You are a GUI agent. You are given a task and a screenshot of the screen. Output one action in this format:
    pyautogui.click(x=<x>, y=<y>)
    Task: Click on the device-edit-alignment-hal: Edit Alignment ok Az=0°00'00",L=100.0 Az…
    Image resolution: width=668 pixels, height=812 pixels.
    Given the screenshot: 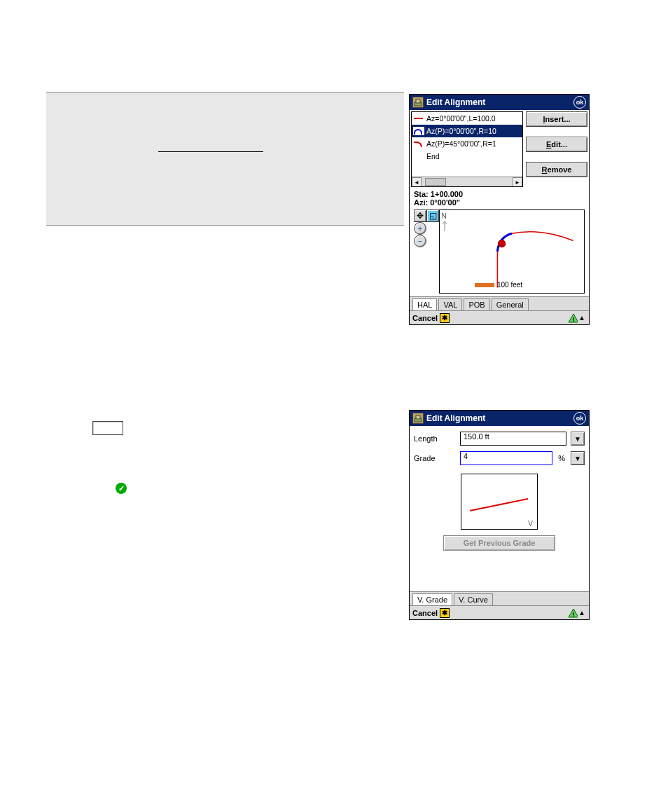 What is the action you would take?
    pyautogui.click(x=499, y=209)
    